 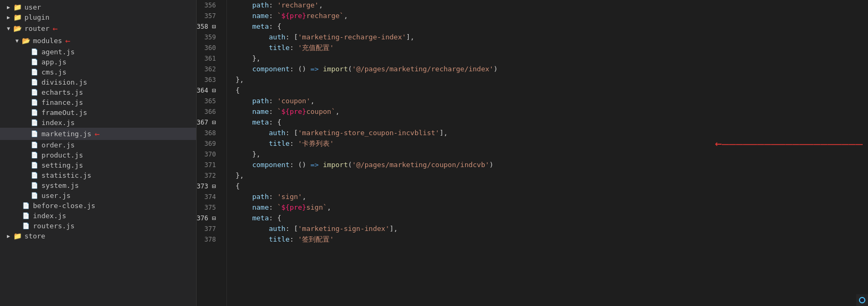 What do you see at coordinates (35, 134) in the screenshot?
I see `file-icon-marketing: 📄` at bounding box center [35, 134].